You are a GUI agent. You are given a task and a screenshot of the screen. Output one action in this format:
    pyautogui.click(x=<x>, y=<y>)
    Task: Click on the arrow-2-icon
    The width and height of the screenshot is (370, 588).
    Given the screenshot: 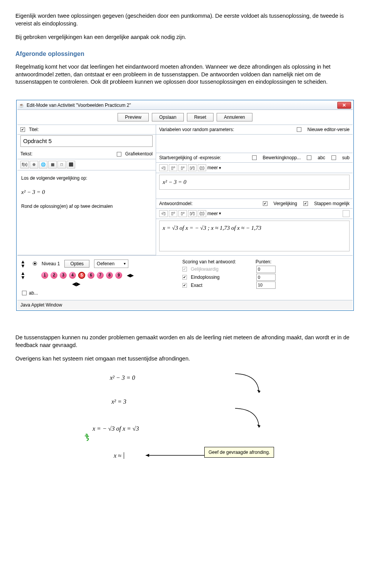 What is the action you would take?
    pyautogui.click(x=249, y=419)
    